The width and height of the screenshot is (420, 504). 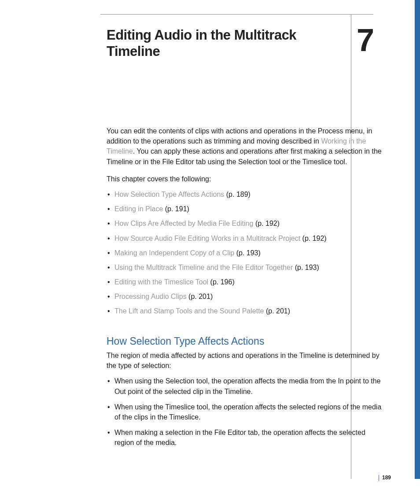 I want to click on toc-link: Using the Multitrack Timeline and the Fi…, so click(x=203, y=268).